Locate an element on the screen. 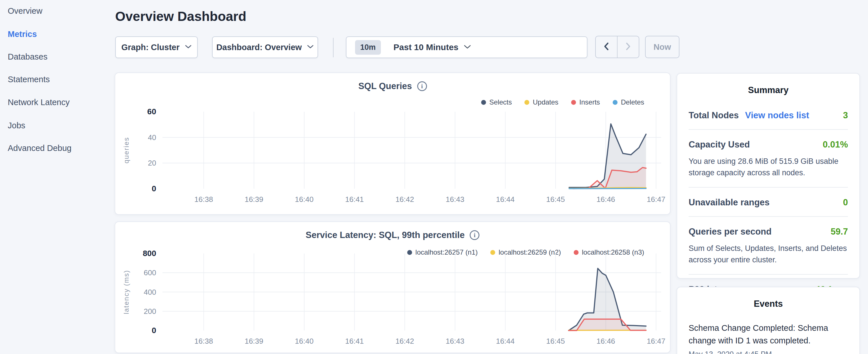  time-step-forward-button is located at coordinates (628, 47).